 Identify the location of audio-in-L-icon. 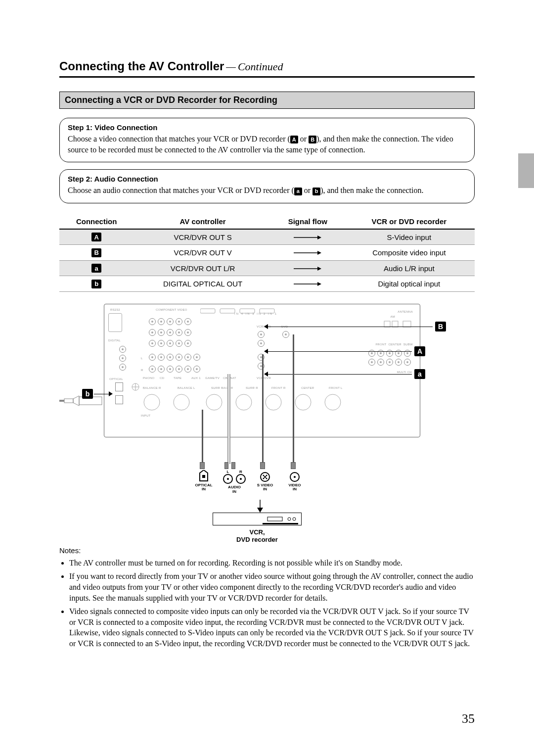
(228, 479).